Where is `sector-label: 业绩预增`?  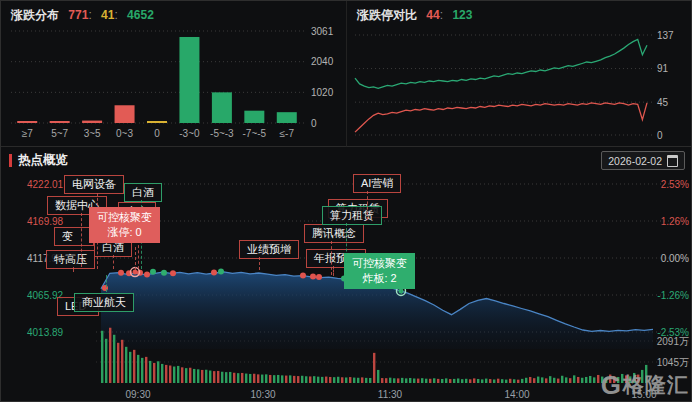 sector-label: 业绩预增 is located at coordinates (269, 250).